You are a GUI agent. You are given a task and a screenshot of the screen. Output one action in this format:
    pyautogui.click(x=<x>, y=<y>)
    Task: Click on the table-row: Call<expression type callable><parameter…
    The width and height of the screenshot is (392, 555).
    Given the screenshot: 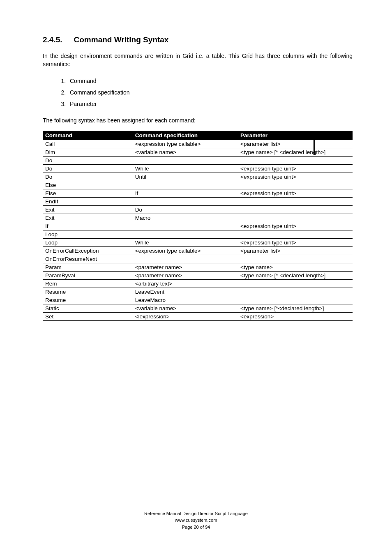 What is the action you would take?
    pyautogui.click(x=198, y=144)
    